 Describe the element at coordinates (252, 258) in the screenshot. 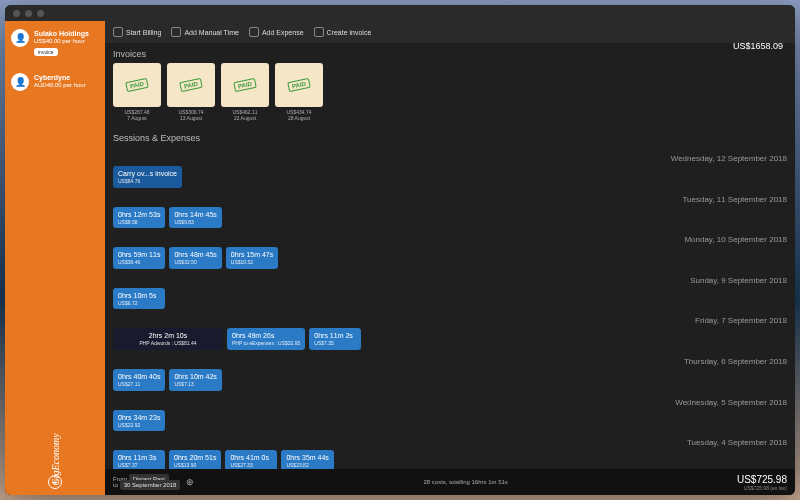

I see `session-block: 0hrs 15m 47sUS$10.52` at that location.